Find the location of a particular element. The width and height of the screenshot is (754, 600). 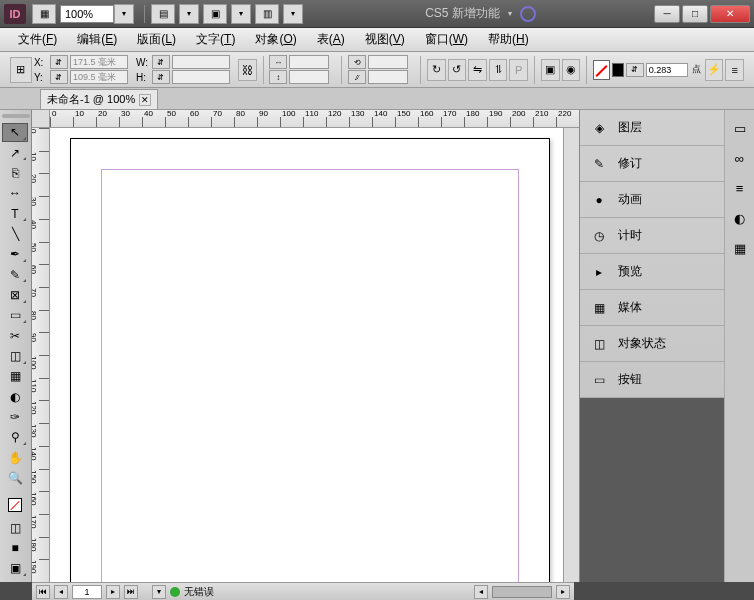

menu-table: 表(A) is located at coordinates (331, 40).